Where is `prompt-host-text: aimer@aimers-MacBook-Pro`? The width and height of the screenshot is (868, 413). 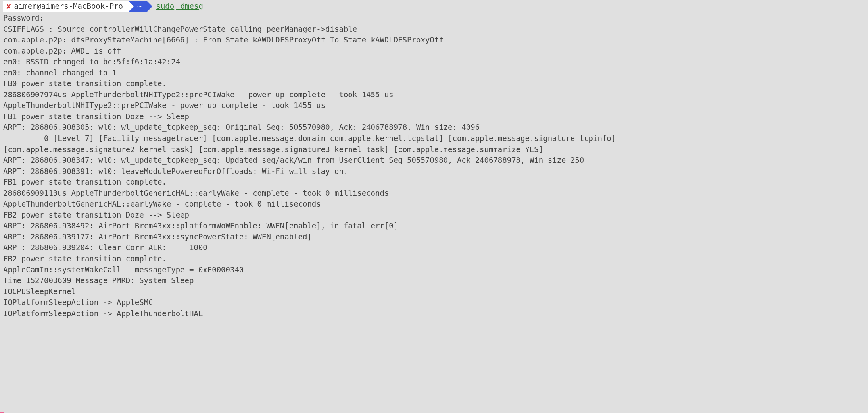 prompt-host-text: aimer@aimers-MacBook-Pro is located at coordinates (68, 6).